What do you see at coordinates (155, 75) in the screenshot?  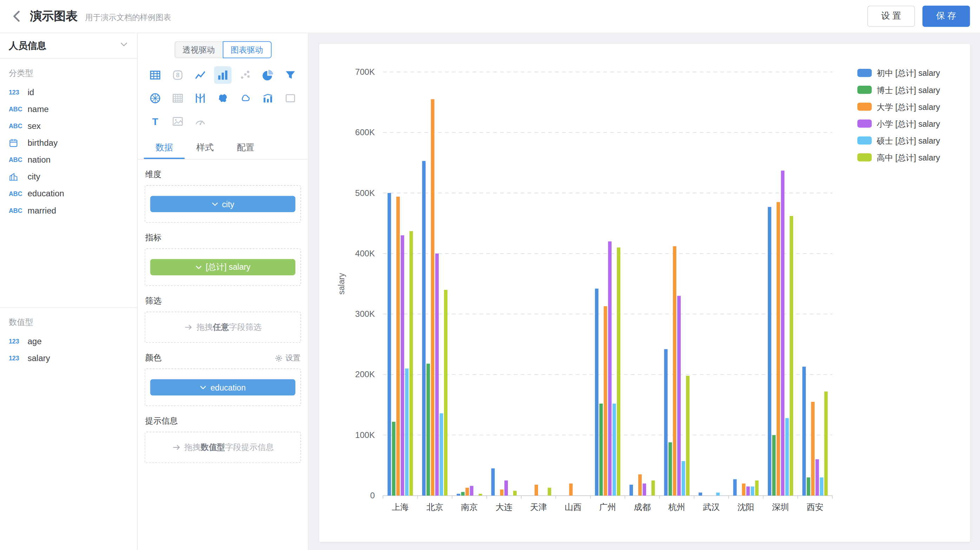 I see `table-icon` at bounding box center [155, 75].